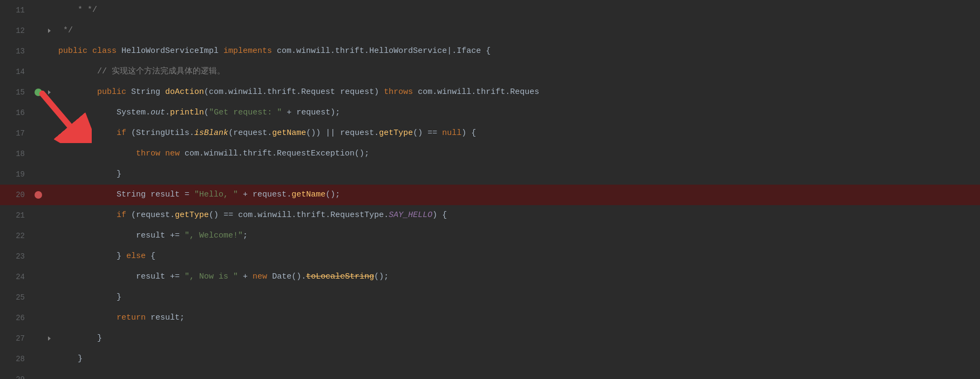 This screenshot has height=379, width=980. Describe the element at coordinates (517, 72) in the screenshot. I see `code-content-14: // 实现这个方法完成具体的逻辑。` at that location.